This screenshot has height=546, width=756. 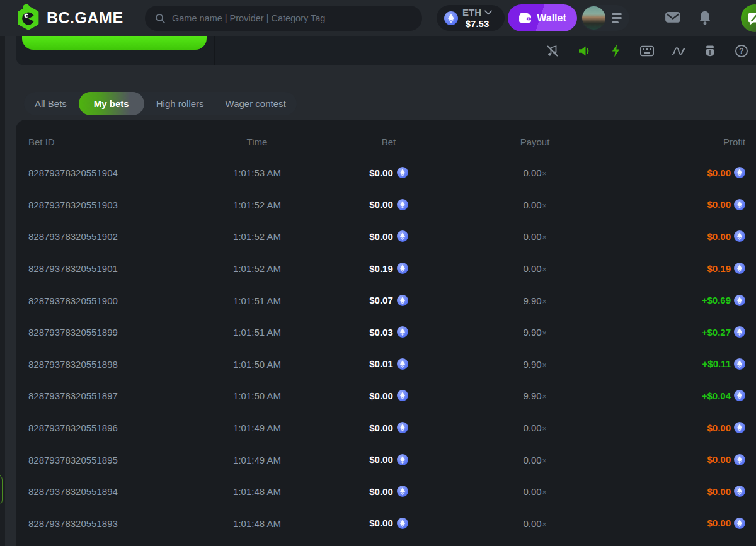 What do you see at coordinates (389, 333) in the screenshot?
I see `bet-amount: $0.03` at bounding box center [389, 333].